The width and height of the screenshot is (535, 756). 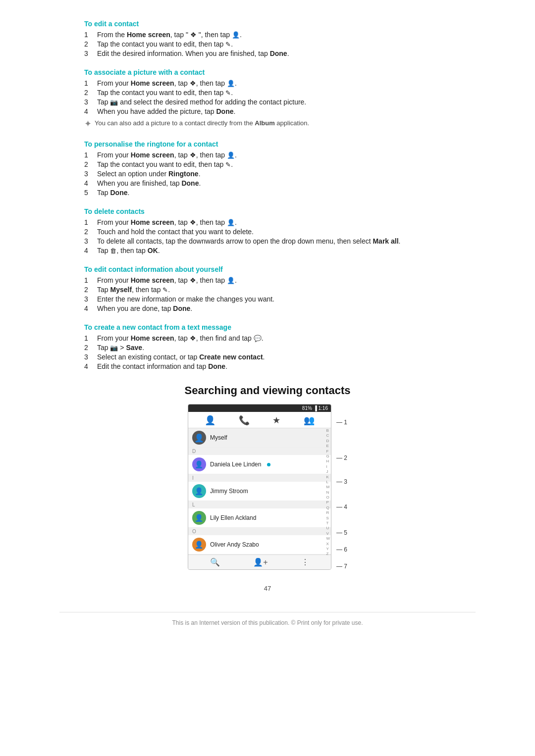 I want to click on page-footer: This is an Internet version of this publ…, so click(x=268, y=619).